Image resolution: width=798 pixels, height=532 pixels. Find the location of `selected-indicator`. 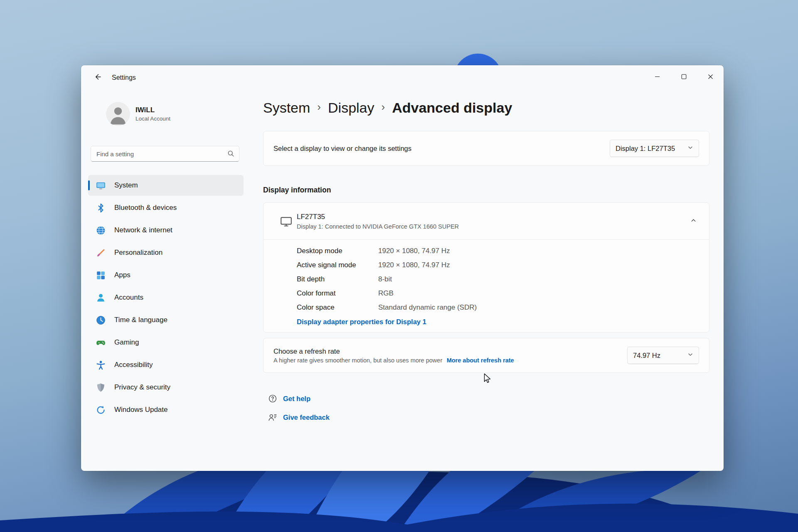

selected-indicator is located at coordinates (89, 185).